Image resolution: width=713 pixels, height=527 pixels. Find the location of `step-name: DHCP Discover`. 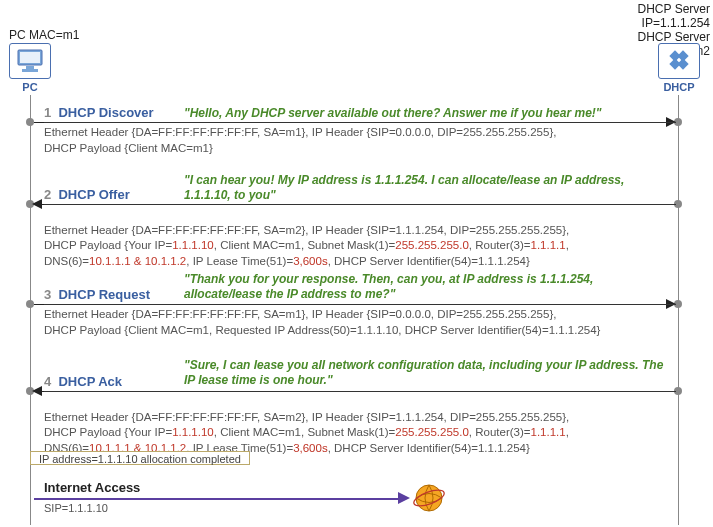

step-name: DHCP Discover is located at coordinates (106, 112).